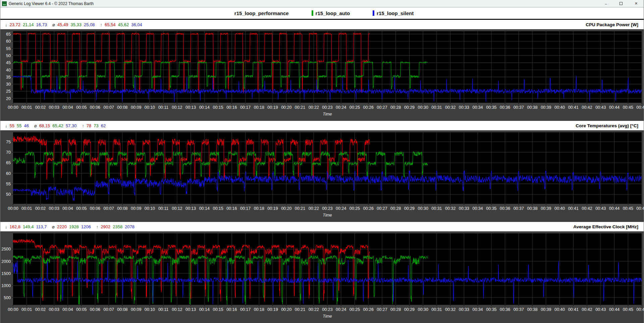 This screenshot has height=323, width=644. I want to click on svg-text: 65, so click(8, 34).